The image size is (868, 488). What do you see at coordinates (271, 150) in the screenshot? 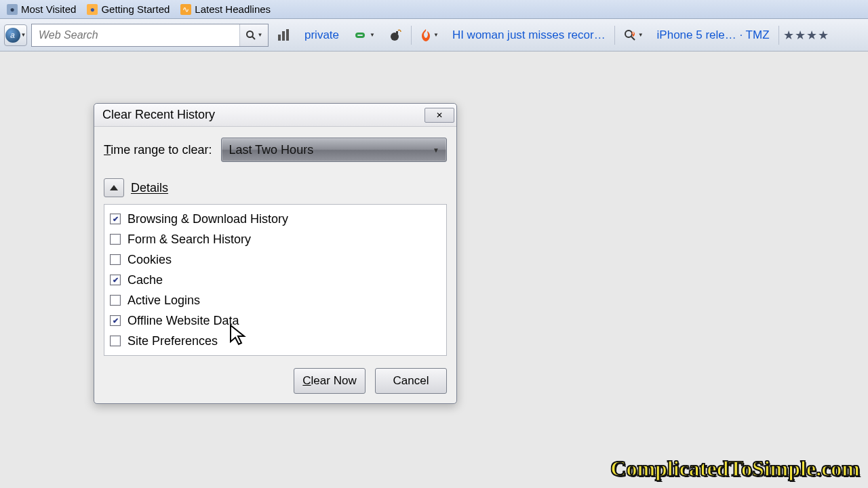
I see `time-range-value: Last Two Hours` at bounding box center [271, 150].